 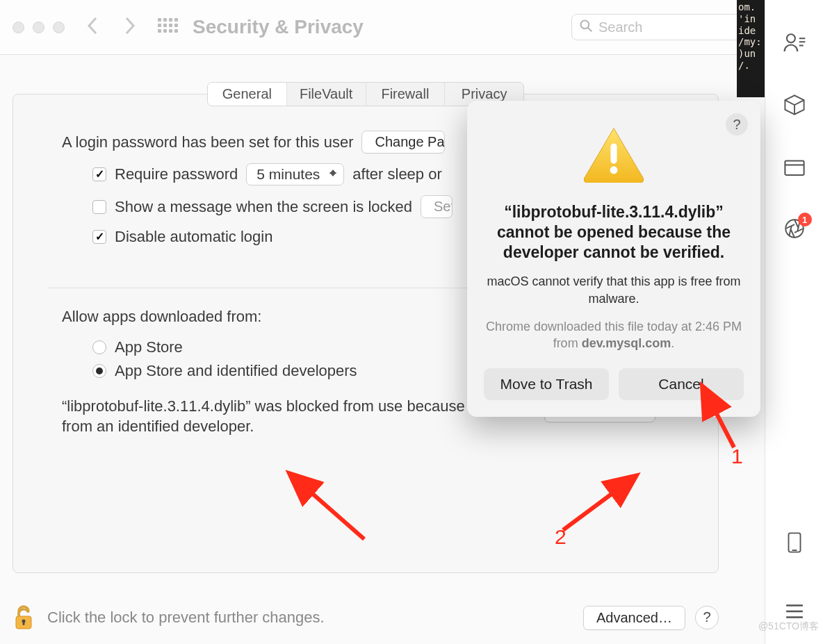 I want to click on window-title: Security & Privacy, so click(x=278, y=27).